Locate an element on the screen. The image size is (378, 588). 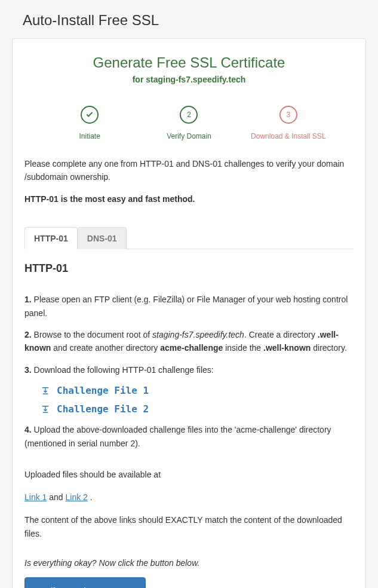
heading-sub: for staging-fs7.speedify.tech is located at coordinates (189, 79).